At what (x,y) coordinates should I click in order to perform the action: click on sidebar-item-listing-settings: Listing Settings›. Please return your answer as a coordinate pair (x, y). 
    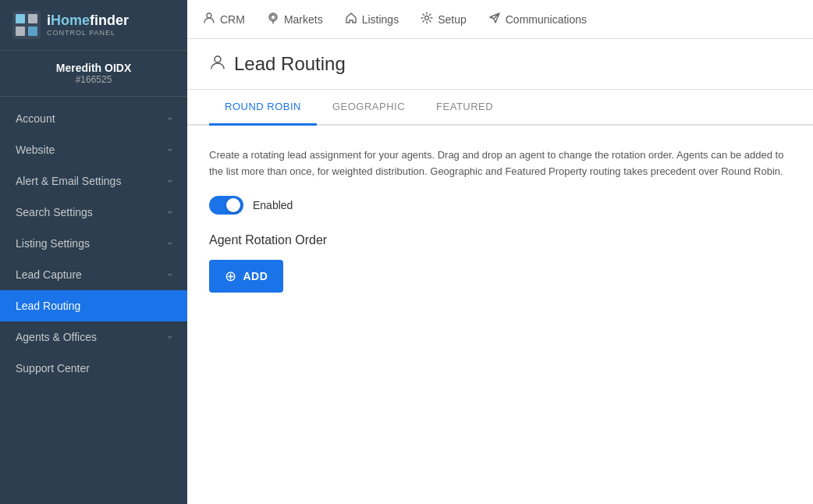
    Looking at the image, I should click on (94, 243).